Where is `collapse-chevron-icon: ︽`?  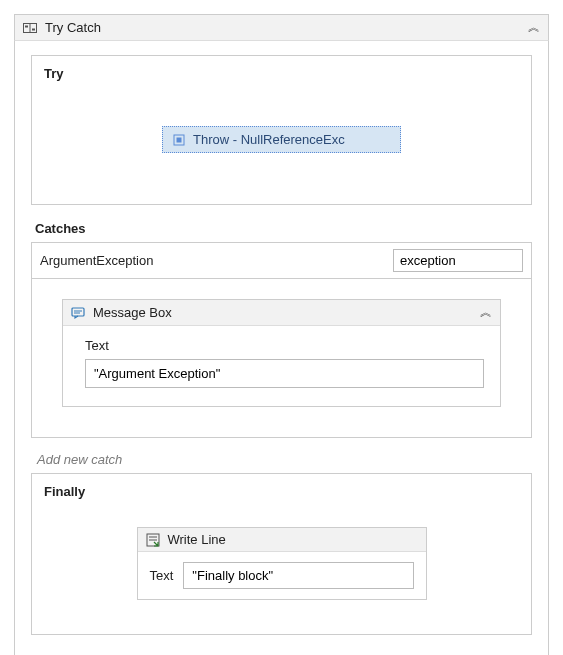 collapse-chevron-icon: ︽ is located at coordinates (534, 28).